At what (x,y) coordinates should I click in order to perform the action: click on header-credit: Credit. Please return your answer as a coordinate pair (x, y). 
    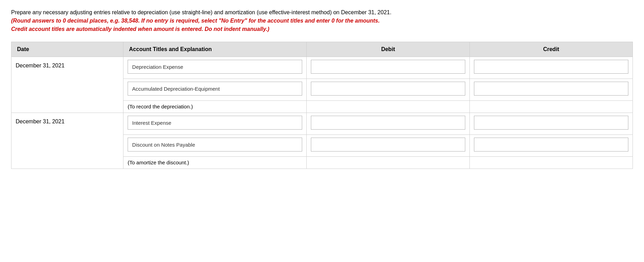
    Looking at the image, I should click on (552, 49).